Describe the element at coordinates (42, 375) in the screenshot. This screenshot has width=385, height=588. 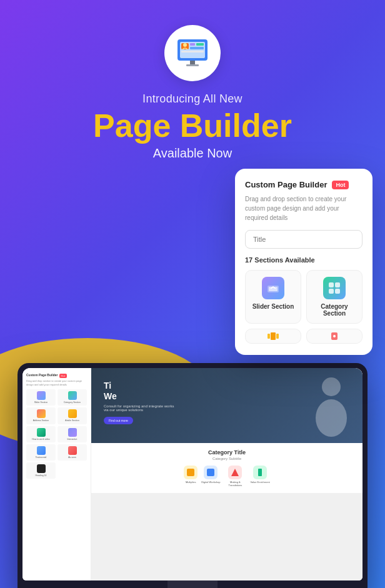
I see `screen-left-title: Custom Page Builder` at that location.